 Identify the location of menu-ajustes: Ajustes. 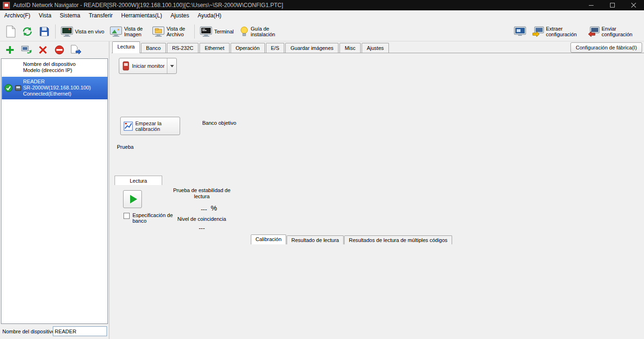
(180, 16).